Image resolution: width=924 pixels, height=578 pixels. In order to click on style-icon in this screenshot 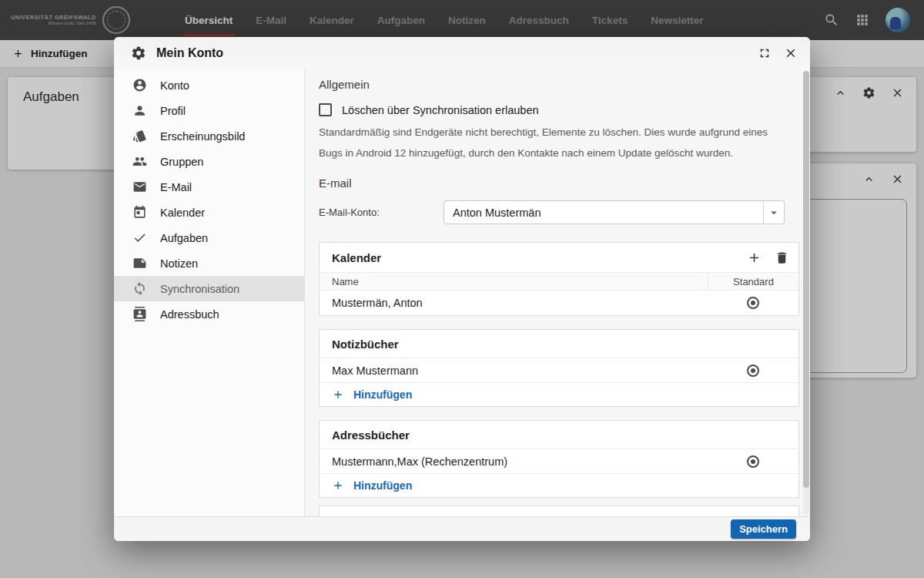, I will do `click(140, 136)`.